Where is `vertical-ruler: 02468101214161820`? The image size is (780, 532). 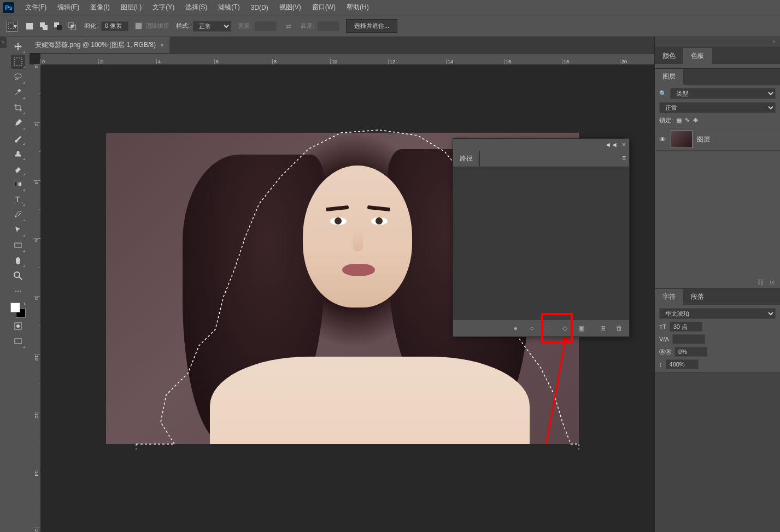 vertical-ruler: 02468101214161820 is located at coordinates (35, 298).